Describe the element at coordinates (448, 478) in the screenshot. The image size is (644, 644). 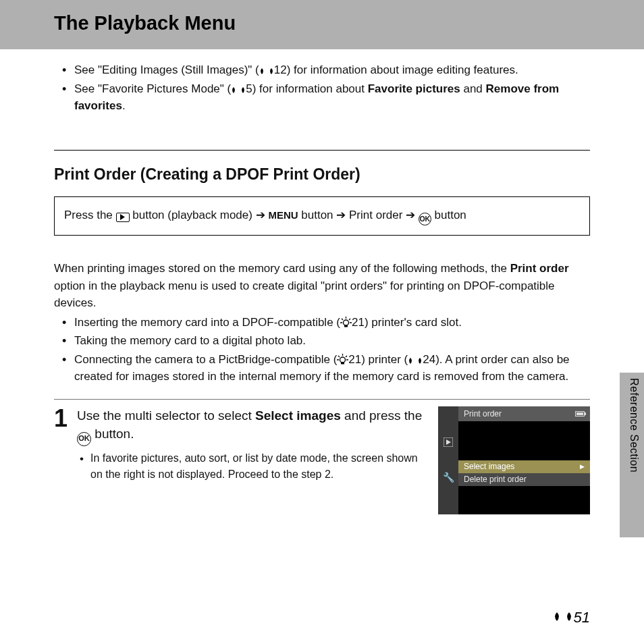
I see `setup-tab-icon: 🔧` at that location.